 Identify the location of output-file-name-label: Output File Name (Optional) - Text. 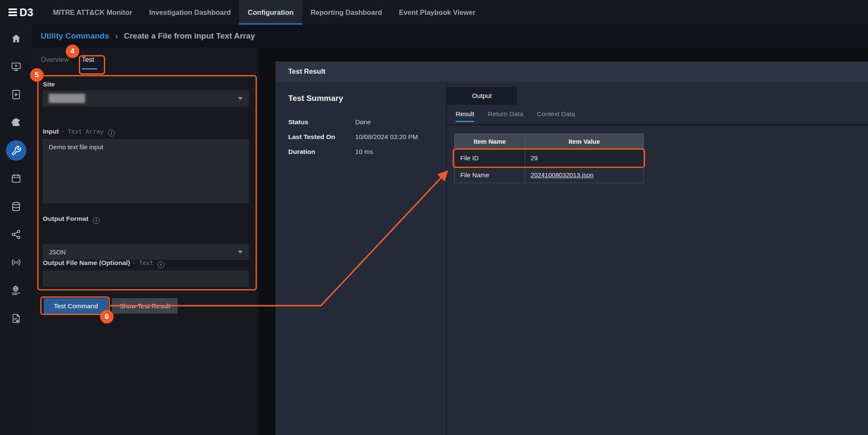
(103, 264).